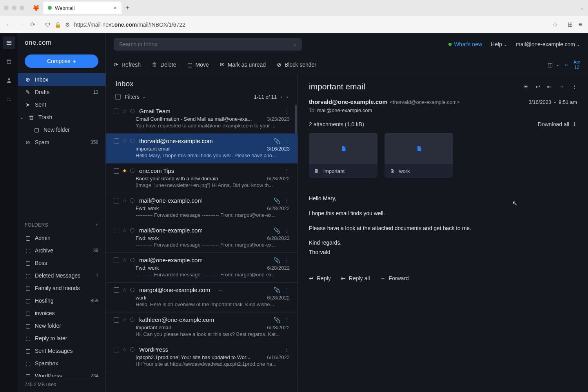  Describe the element at coordinates (62, 313) in the screenshot. I see `folder-invoices: ▢invoices` at that location.